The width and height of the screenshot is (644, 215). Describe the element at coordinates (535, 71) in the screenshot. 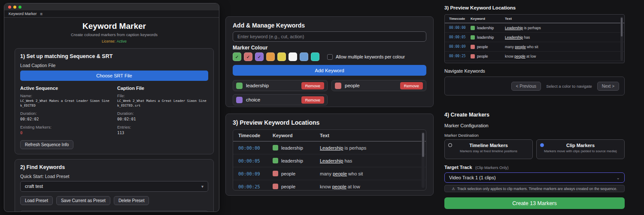

I see `navigate-keywords-label: Navigate Keywords` at that location.